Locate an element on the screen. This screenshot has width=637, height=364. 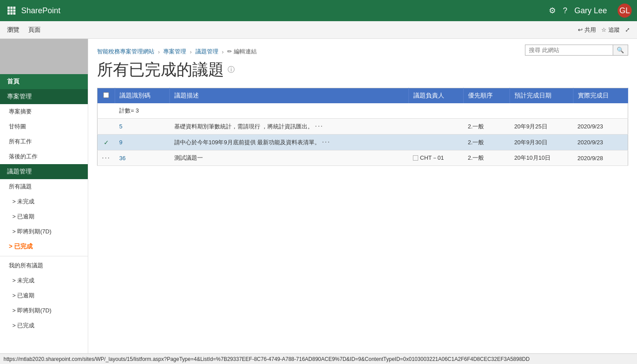
issue-link-36: 36 is located at coordinates (122, 158).